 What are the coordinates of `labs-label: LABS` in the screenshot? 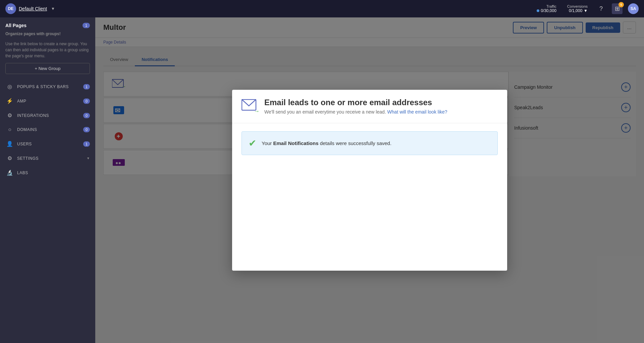 It's located at (54, 173).